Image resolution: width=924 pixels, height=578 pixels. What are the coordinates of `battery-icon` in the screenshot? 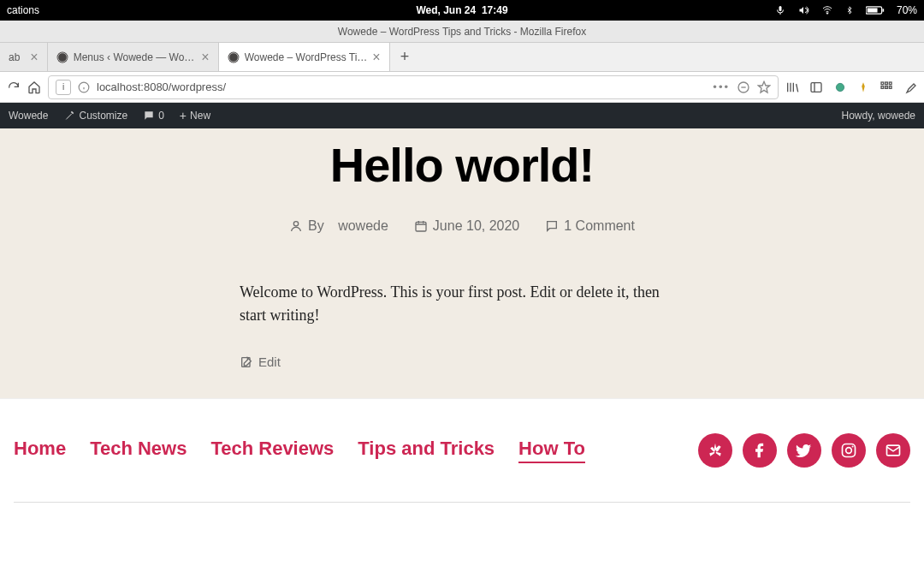 It's located at (875, 10).